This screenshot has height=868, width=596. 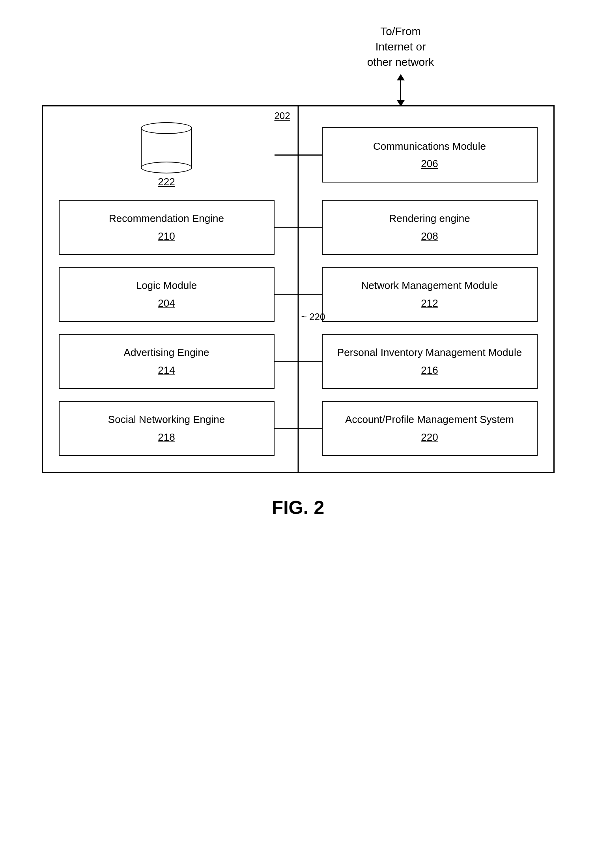 I want to click on row-2: Recommendation Engine 210 Rendering engi…, so click(x=298, y=227).